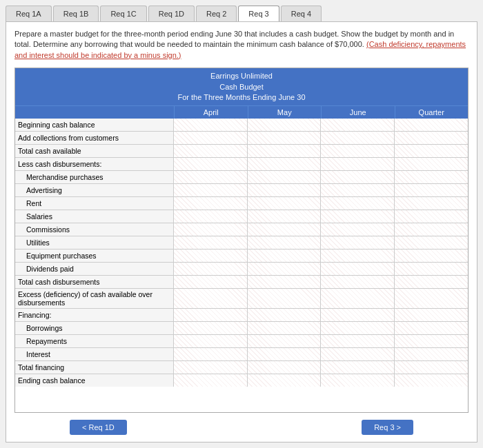 The height and width of the screenshot is (448, 483). Describe the element at coordinates (258, 14) in the screenshot. I see `tab-req3: Req 3` at that location.